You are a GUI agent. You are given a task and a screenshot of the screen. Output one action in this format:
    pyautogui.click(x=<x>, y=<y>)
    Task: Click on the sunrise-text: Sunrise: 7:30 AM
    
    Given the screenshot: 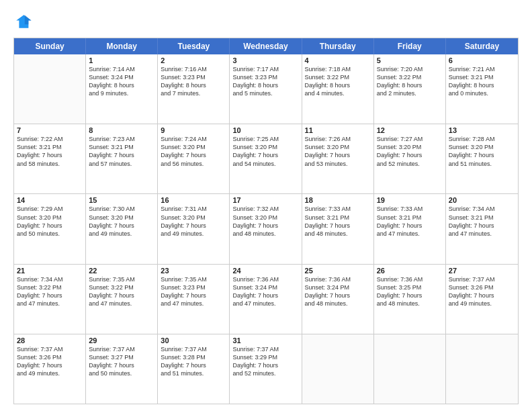 What is the action you would take?
    pyautogui.click(x=122, y=209)
    